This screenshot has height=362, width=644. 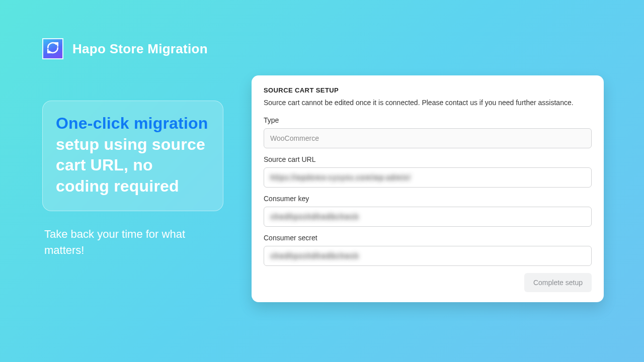 I want to click on form-actions: Complete setup, so click(x=428, y=283).